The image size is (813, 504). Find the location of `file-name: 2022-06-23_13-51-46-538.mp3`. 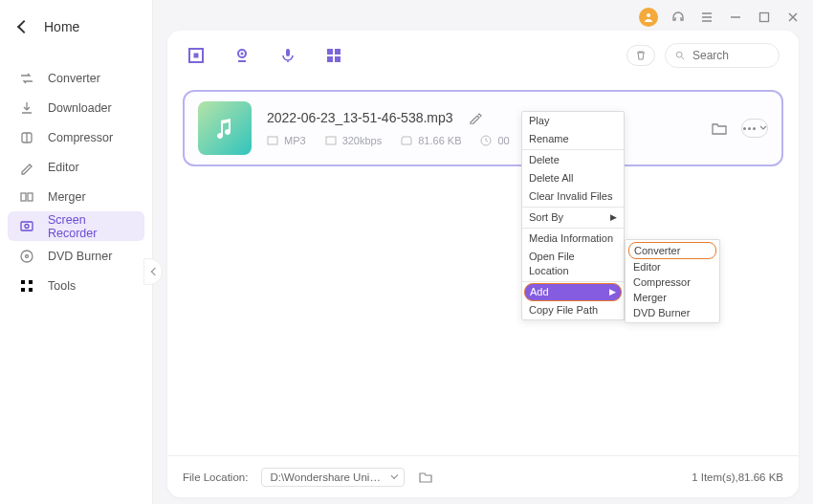

file-name: 2022-06-23_13-51-46-538.mp3 is located at coordinates (360, 118).